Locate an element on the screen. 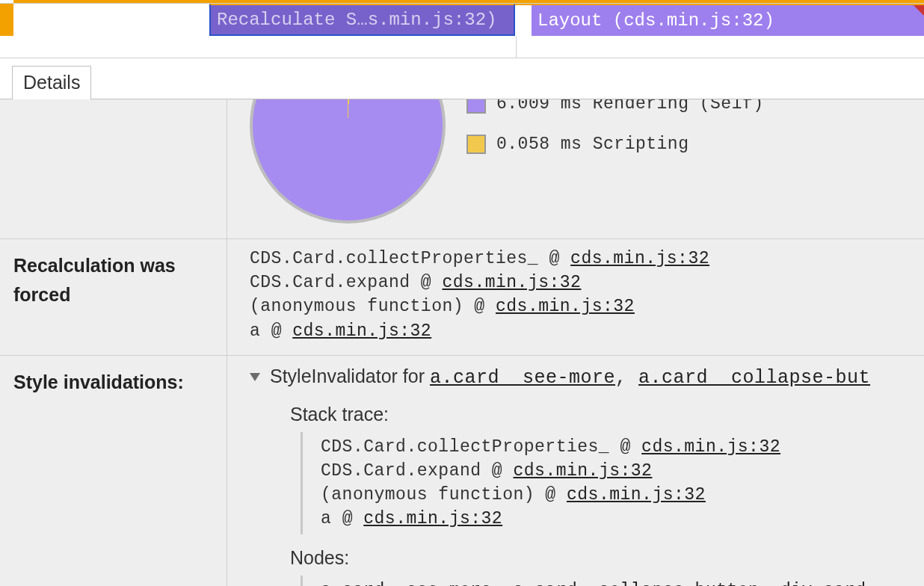 This screenshot has width=924, height=586. row-label: Style invalidations: is located at coordinates (114, 471).